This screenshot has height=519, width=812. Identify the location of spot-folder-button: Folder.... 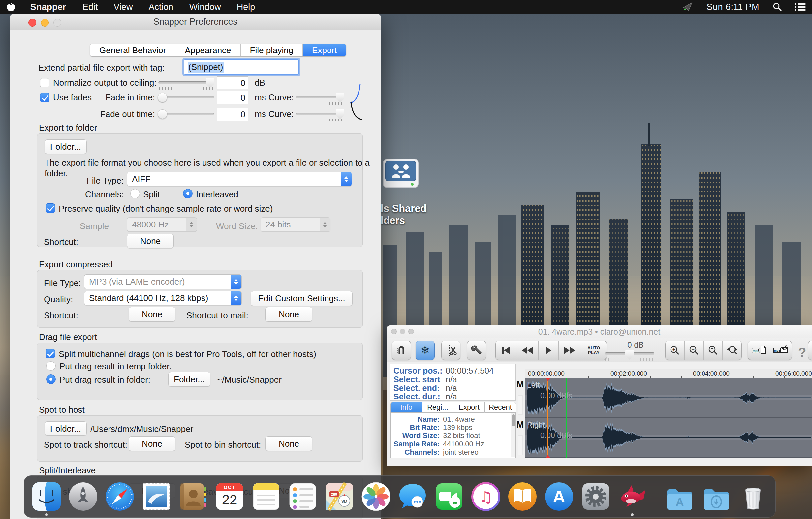
(65, 429).